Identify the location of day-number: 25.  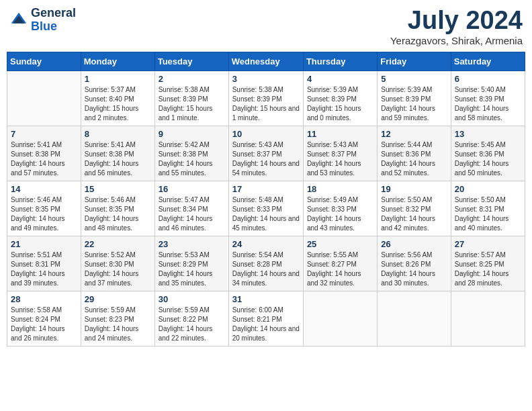
(340, 244).